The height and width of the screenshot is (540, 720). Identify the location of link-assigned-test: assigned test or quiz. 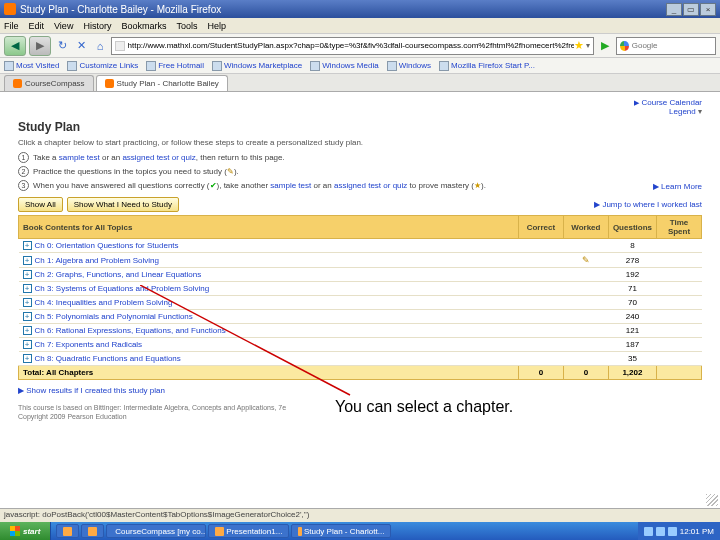
(158, 158).